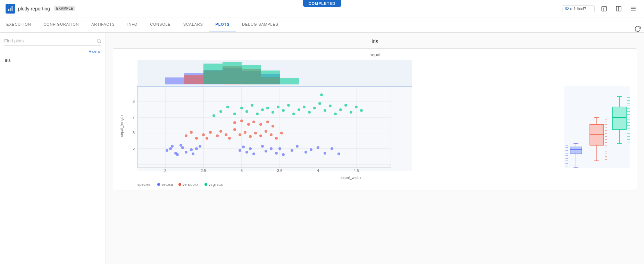 The image size is (644, 264). What do you see at coordinates (567, 8) in the screenshot?
I see `id-label: ID` at bounding box center [567, 8].